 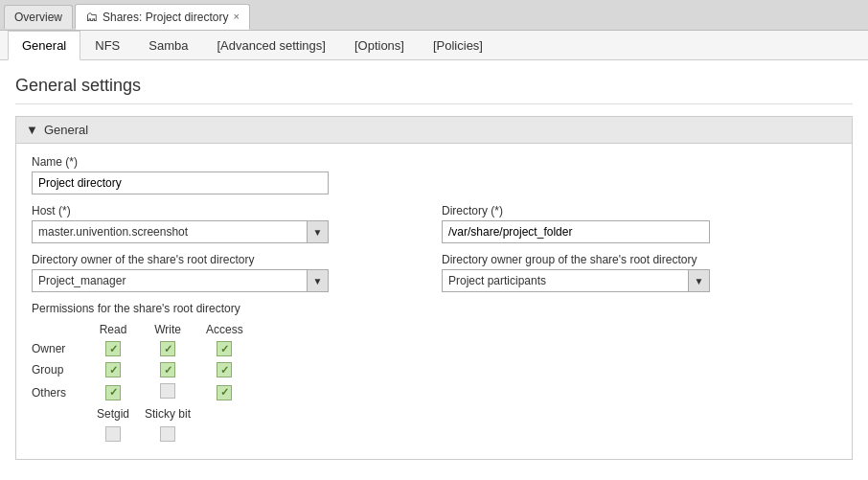 What do you see at coordinates (434, 272) in the screenshot?
I see `owner-row: Directory owner of the share's root dire…` at bounding box center [434, 272].